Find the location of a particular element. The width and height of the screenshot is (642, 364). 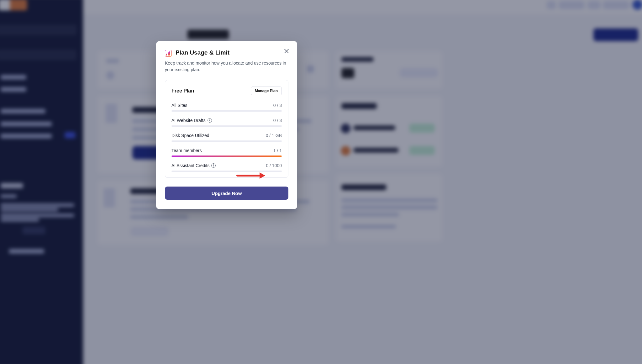

metric-value: 0 / 1000 is located at coordinates (274, 166).